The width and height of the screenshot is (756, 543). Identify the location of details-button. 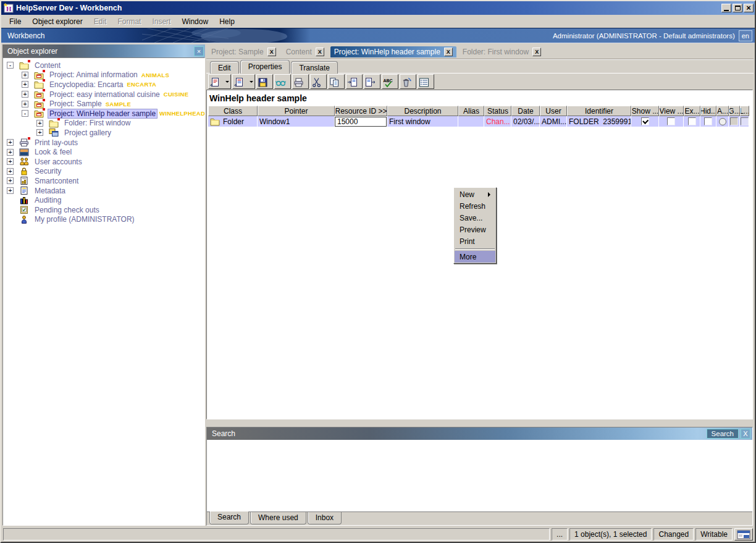
(426, 82).